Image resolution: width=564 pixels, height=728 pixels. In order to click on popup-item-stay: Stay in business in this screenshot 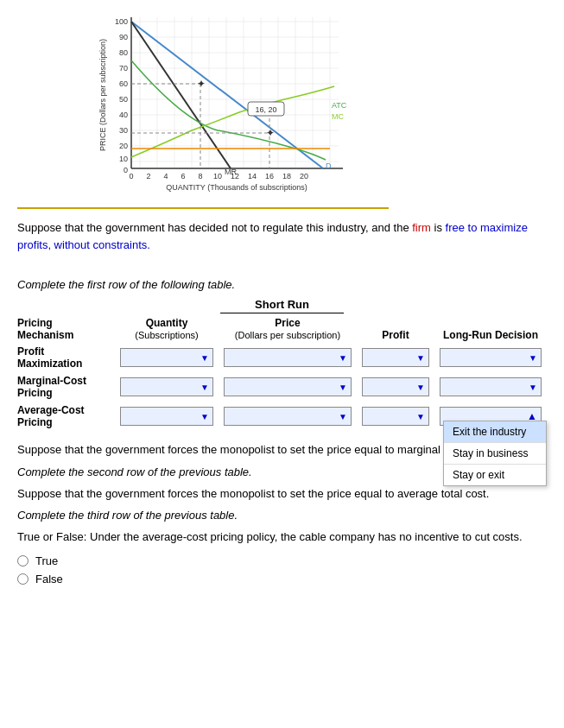, I will do `click(495, 454)`.